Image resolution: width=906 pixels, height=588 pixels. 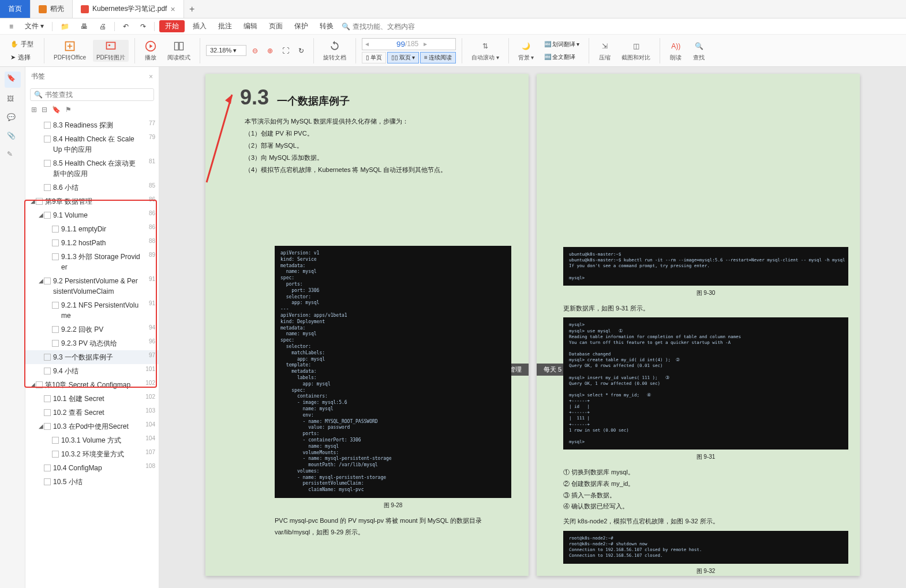 What do you see at coordinates (65, 27) in the screenshot?
I see `open-icon: 📁` at bounding box center [65, 27].